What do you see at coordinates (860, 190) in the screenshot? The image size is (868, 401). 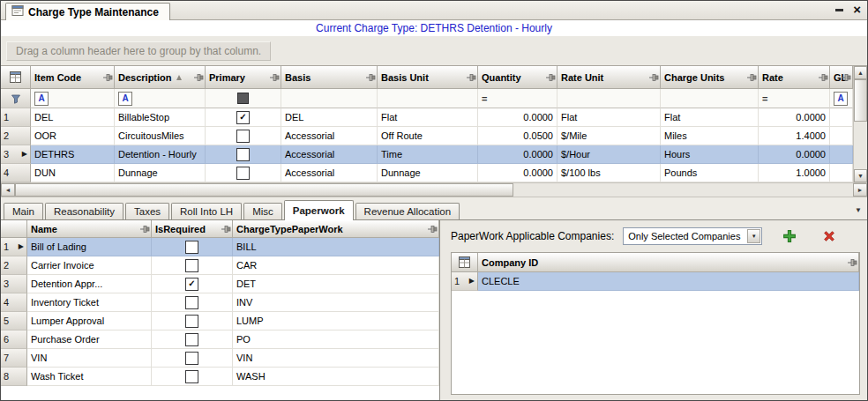 I see `scroll-right-button: ►` at bounding box center [860, 190].